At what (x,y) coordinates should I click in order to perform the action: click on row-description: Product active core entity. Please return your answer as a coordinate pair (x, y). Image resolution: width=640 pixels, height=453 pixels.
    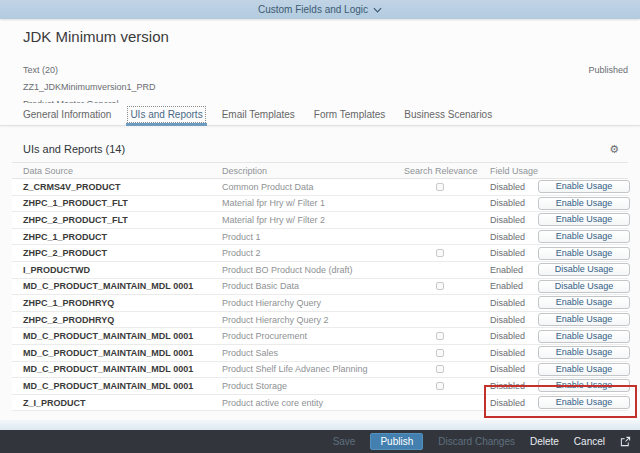
    Looking at the image, I should click on (312, 403).